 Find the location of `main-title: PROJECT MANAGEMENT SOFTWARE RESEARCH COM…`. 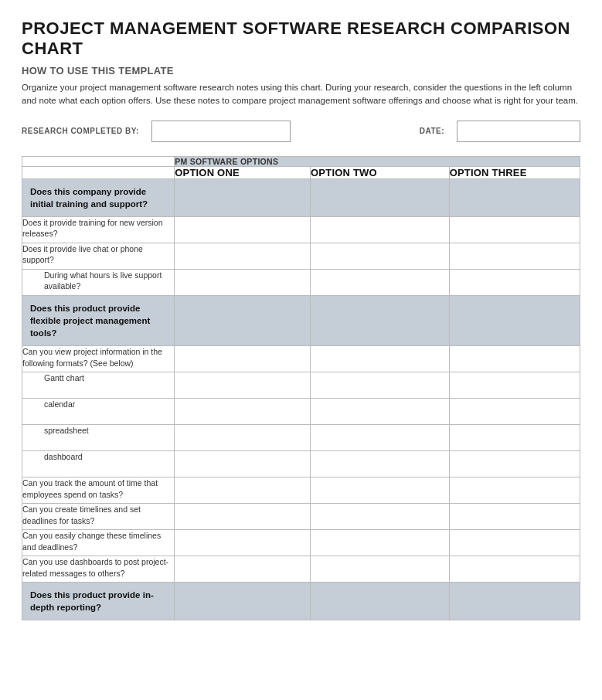

main-title: PROJECT MANAGEMENT SOFTWARE RESEARCH COM… is located at coordinates (301, 39).